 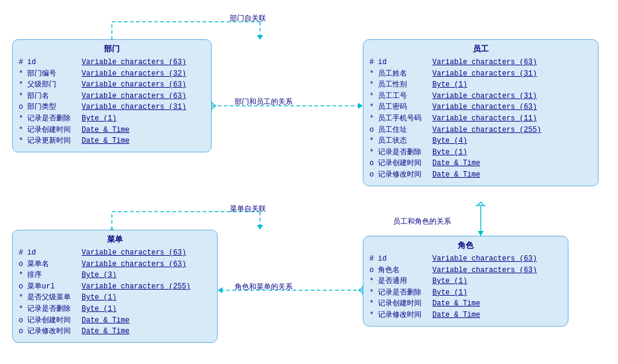 I want to click on dept-row-0: # id Variable characters (63), so click(x=112, y=63).